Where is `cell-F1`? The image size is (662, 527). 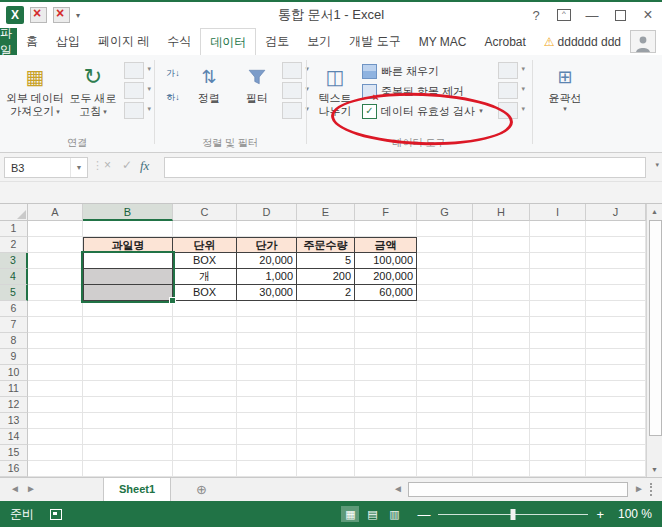 cell-F1 is located at coordinates (386, 229).